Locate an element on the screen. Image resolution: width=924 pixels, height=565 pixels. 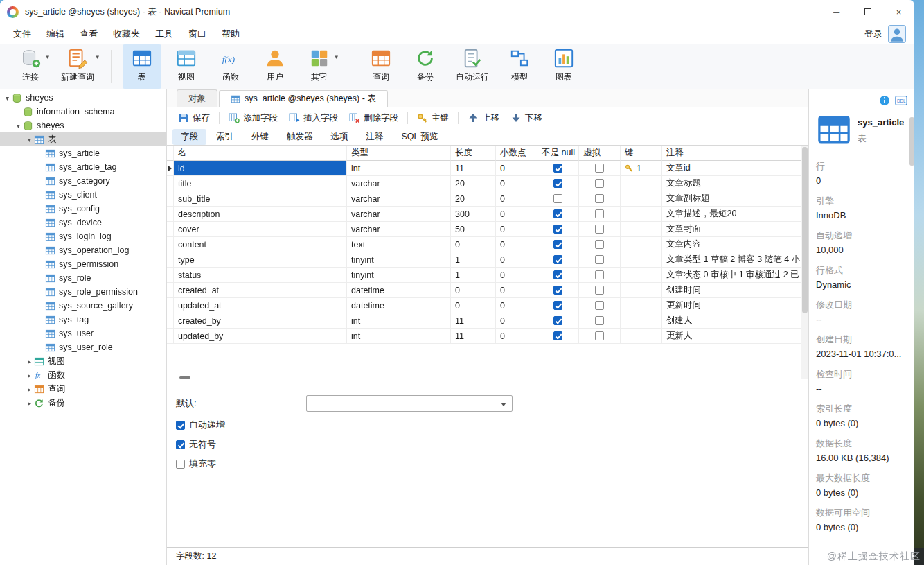
tree-item-sys-source-gallery: sys_source_gallery is located at coordinates (83, 306).